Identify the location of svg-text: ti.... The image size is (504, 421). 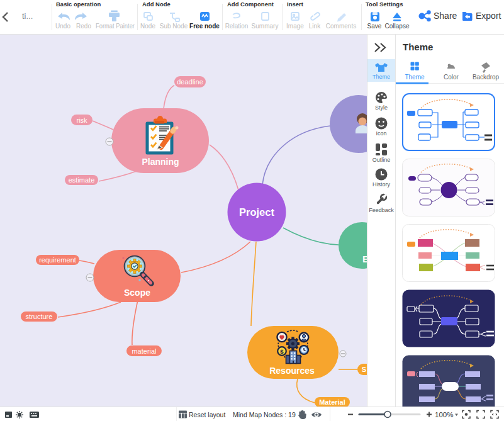
(28, 16).